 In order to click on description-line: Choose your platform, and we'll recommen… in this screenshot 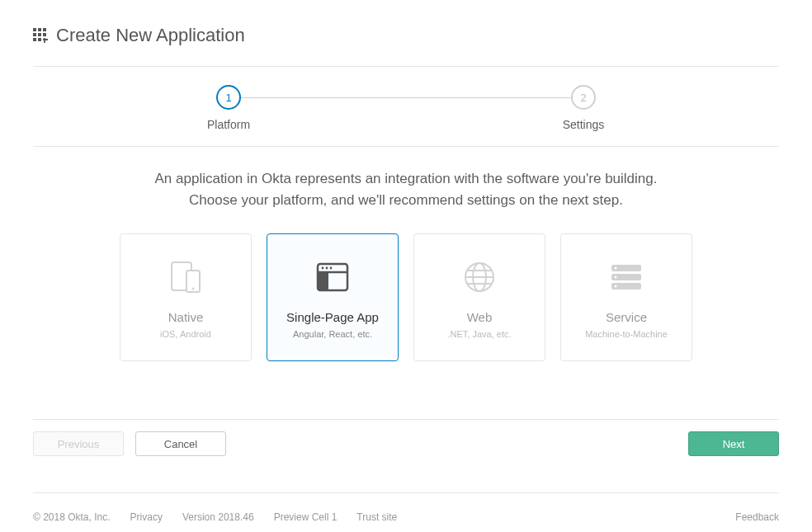, I will do `click(406, 200)`.